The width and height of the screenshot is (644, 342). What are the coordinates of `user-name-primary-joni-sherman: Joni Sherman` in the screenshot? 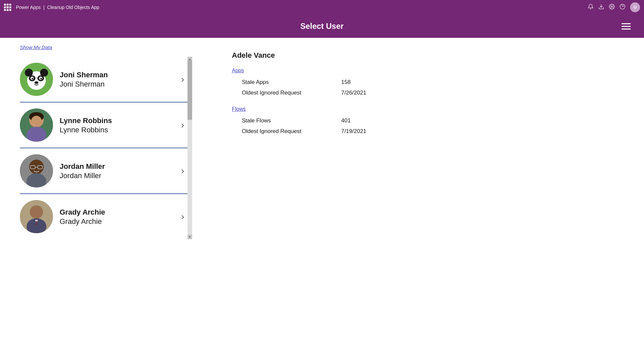 It's located at (121, 75).